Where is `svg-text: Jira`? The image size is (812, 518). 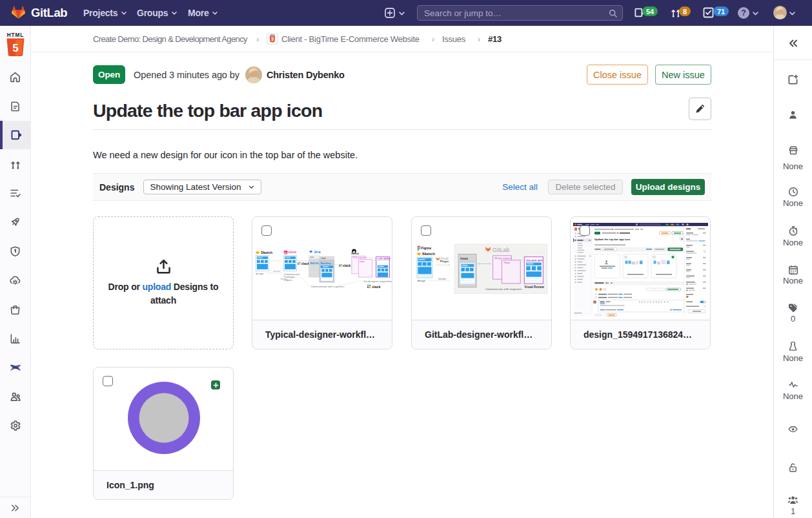
svg-text: Jira is located at coordinates (318, 252).